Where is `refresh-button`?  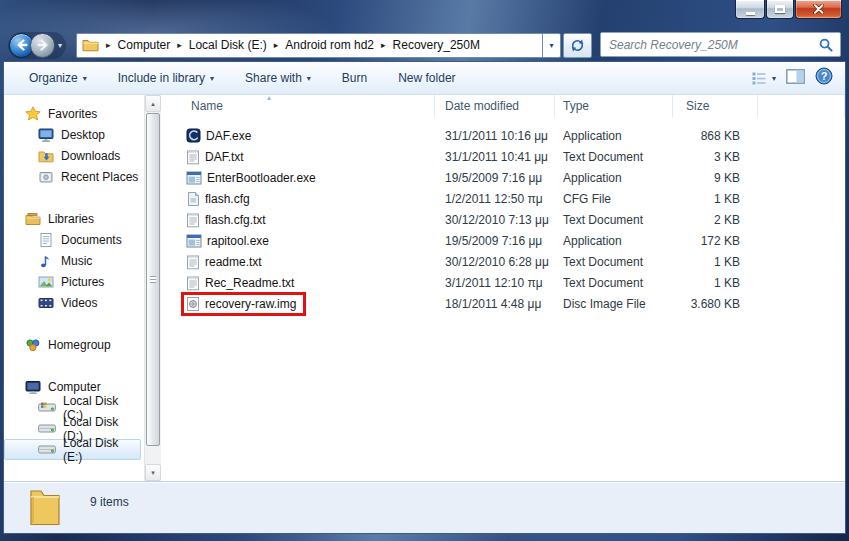
refresh-button is located at coordinates (578, 46).